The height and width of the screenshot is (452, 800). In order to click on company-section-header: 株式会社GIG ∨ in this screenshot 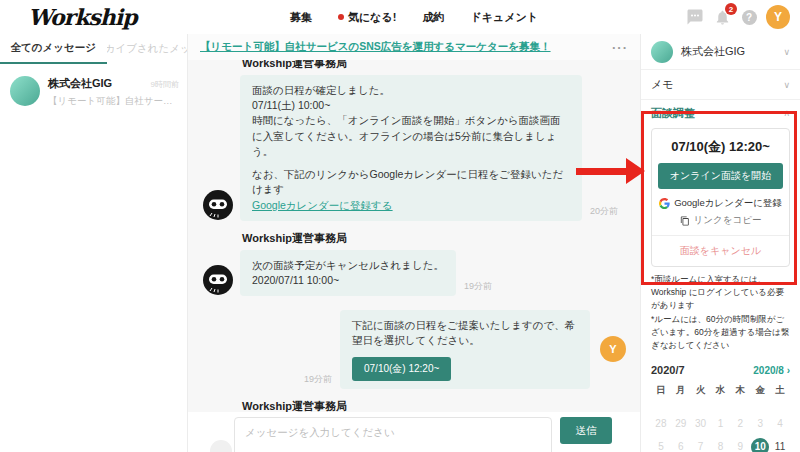, I will do `click(720, 52)`.